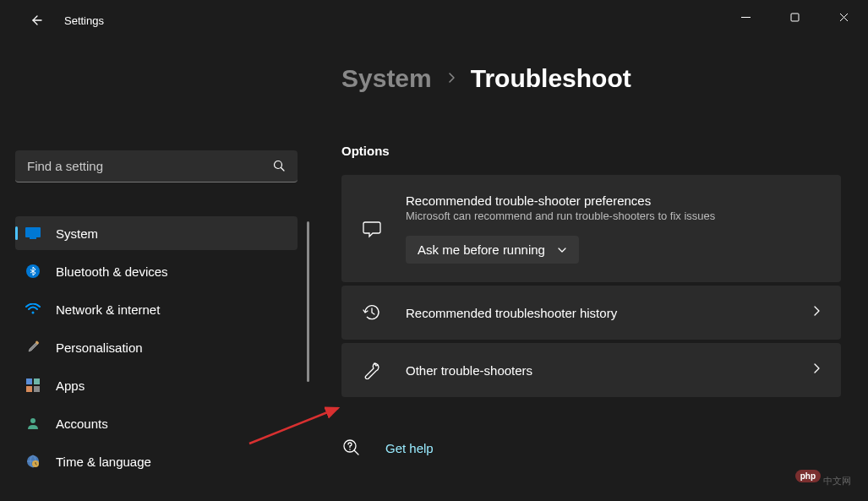 The image size is (868, 501). Describe the element at coordinates (33, 309) in the screenshot. I see `wifi-icon` at that location.